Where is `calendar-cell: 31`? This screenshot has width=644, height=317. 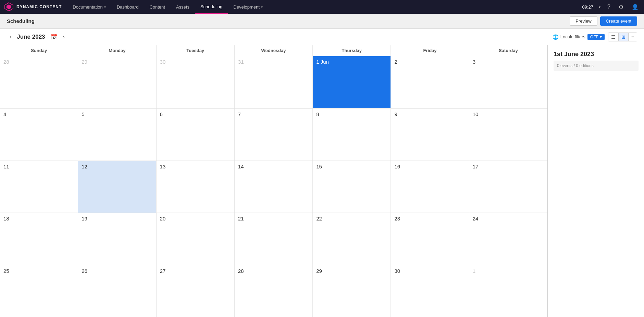 calendar-cell: 31 is located at coordinates (274, 82).